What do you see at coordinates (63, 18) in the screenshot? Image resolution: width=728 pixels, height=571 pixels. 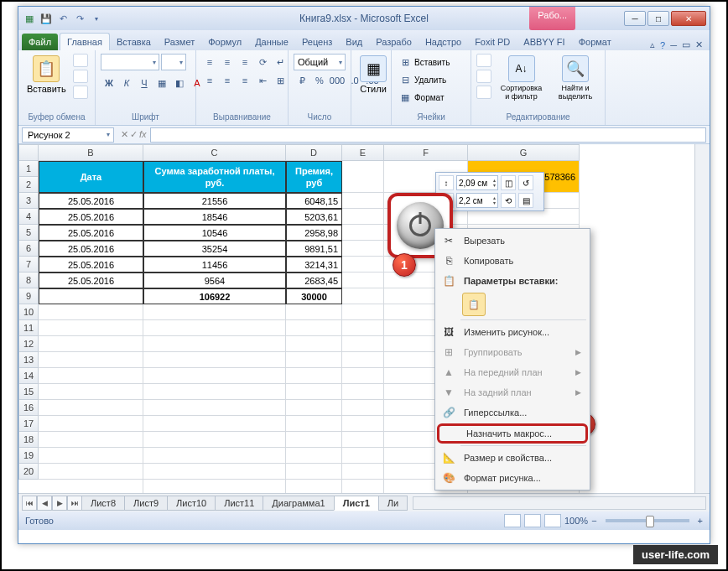 I see `undo-icon: ↶` at bounding box center [63, 18].